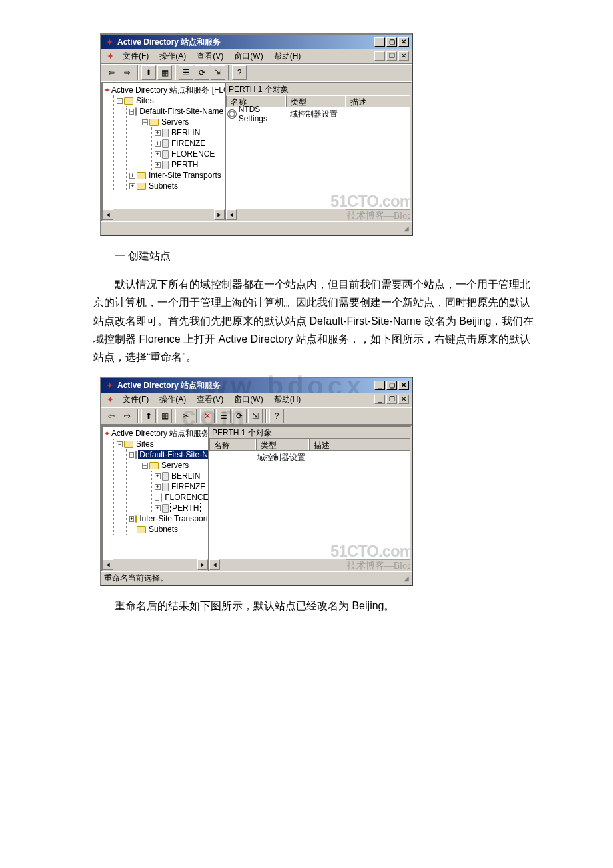 The width and height of the screenshot is (613, 868). Describe the element at coordinates (186, 73) in the screenshot. I see `properties-button: ☰` at that location.